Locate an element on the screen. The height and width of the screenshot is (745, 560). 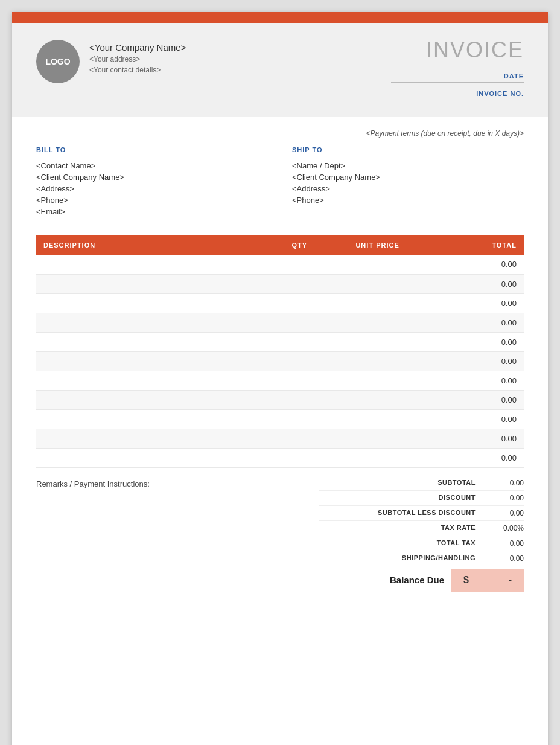
date-field: DATE is located at coordinates (457, 78).